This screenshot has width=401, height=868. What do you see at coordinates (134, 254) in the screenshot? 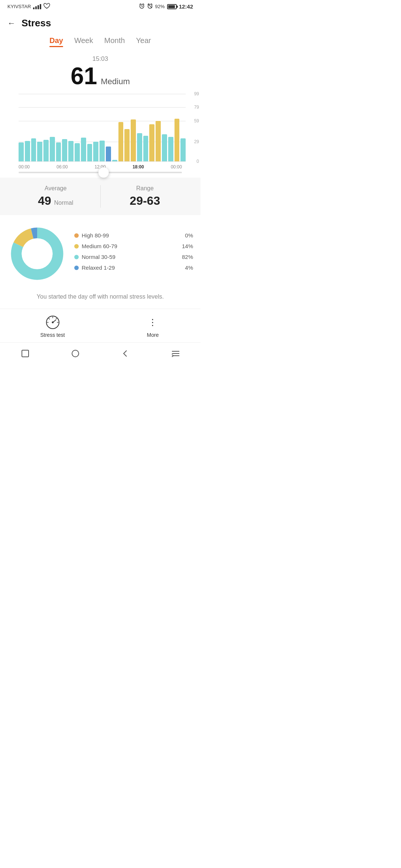
I see `legend: High 80-99 0% Medium 60-79 14% Normal 30…` at bounding box center [134, 254].